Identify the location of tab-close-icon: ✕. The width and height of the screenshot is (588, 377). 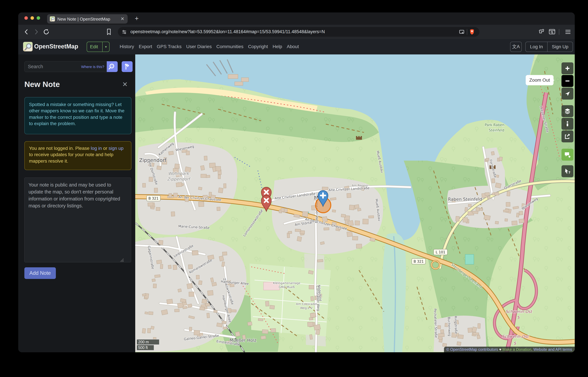
(122, 19).